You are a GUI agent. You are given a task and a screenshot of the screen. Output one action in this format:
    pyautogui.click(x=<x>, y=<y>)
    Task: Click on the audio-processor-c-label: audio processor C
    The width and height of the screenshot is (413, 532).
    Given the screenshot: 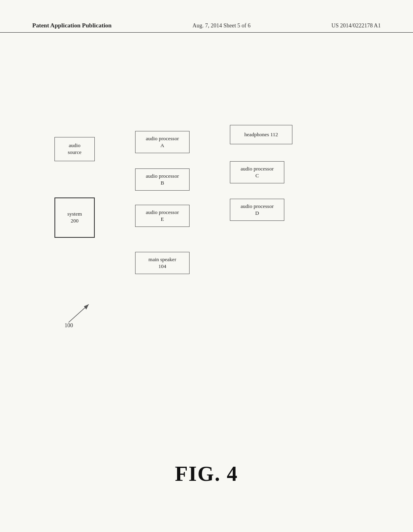 What is the action you would take?
    pyautogui.click(x=257, y=172)
    